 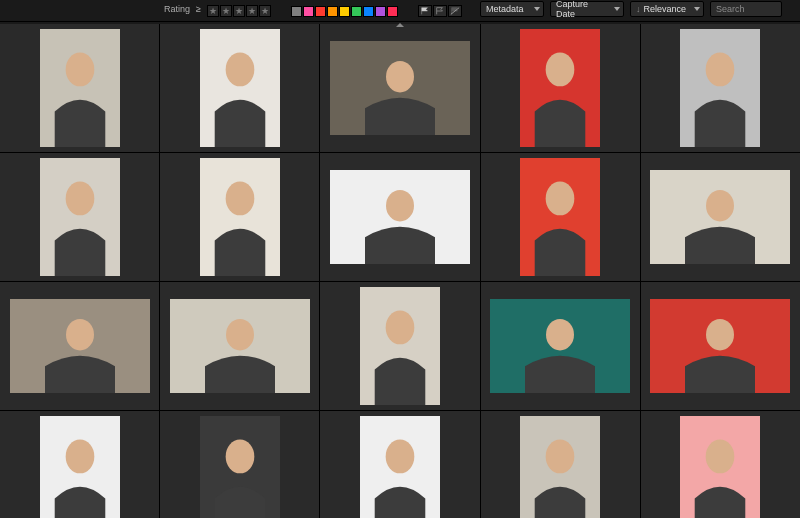 What do you see at coordinates (265, 11) in the screenshot?
I see `rating-star-5: ★` at bounding box center [265, 11].